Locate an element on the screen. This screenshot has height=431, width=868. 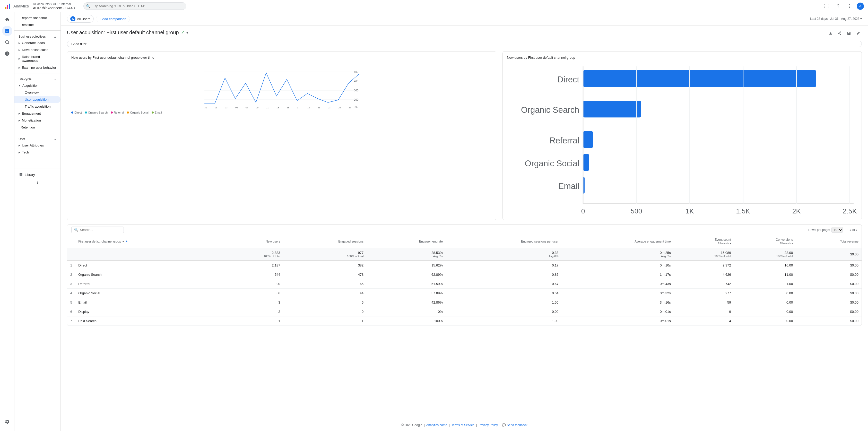
help-icon: ? is located at coordinates (838, 6).